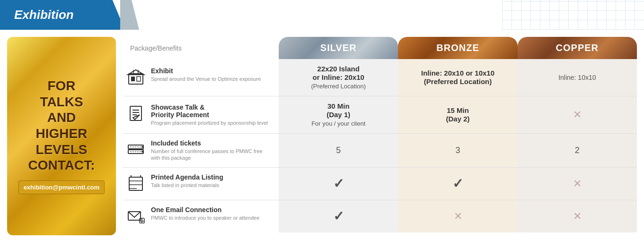  What do you see at coordinates (458, 216) in the screenshot?
I see `bronze-cell: ✕` at bounding box center [458, 216].